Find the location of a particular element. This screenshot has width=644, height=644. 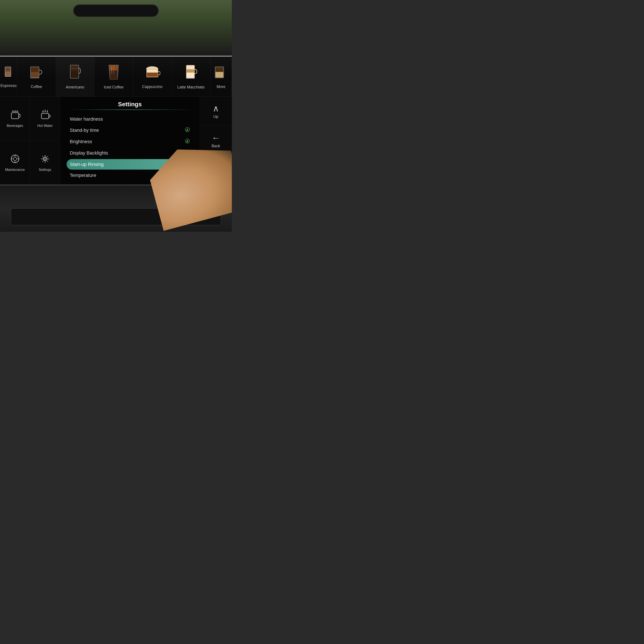

hot-water-icon is located at coordinates (45, 116).